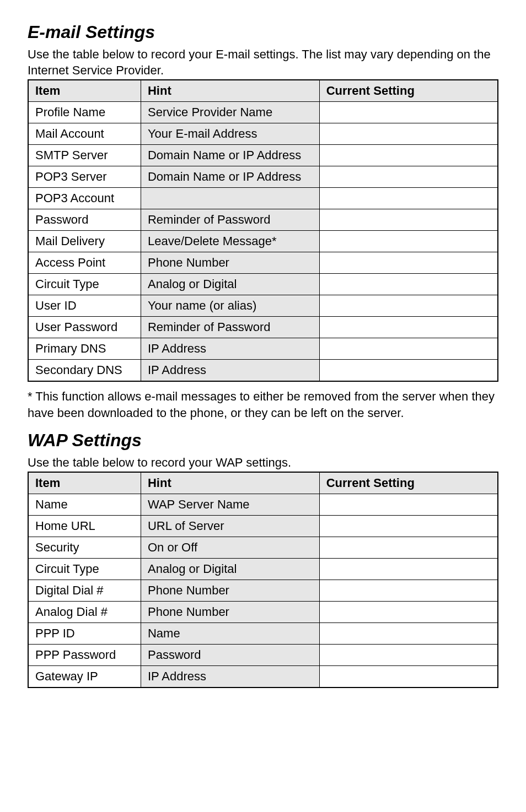  Describe the element at coordinates (230, 134) in the screenshot. I see `cell-hint: Your E-mail Address` at that location.